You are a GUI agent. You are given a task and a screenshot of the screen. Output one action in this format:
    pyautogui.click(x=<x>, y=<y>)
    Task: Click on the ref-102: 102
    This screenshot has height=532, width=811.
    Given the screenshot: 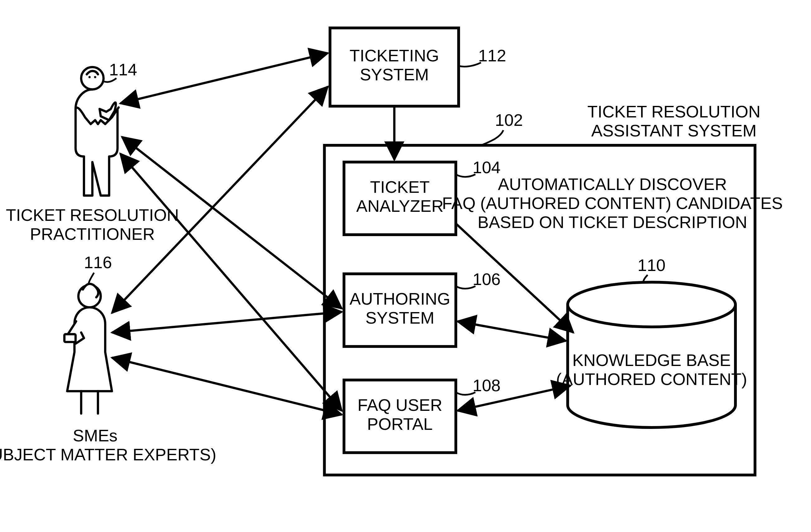 What is the action you would take?
    pyautogui.click(x=509, y=120)
    